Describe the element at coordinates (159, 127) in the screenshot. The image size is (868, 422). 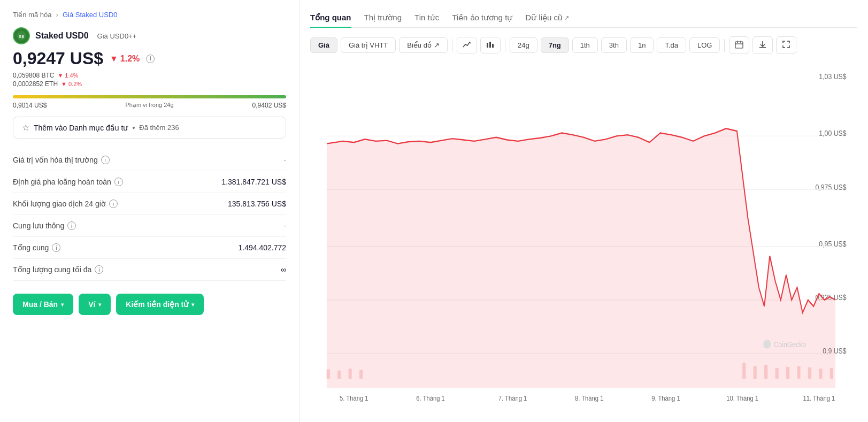
I see `watchlist-count: Đã thêm 236` at that location.